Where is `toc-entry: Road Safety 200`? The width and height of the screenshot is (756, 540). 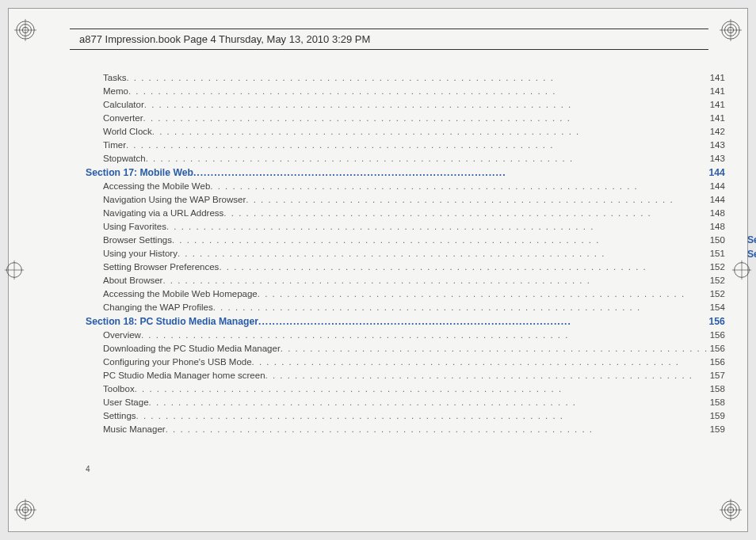 toc-entry: Road Safety 200 is located at coordinates (751, 348).